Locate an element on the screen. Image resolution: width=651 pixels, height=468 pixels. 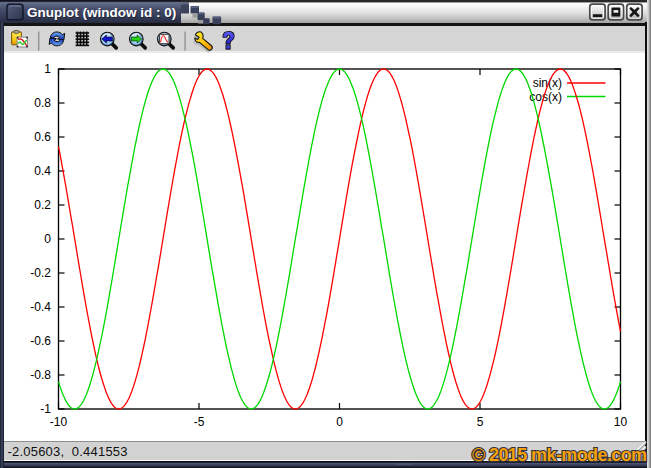
svg-text: -0.8 is located at coordinates (40, 375).